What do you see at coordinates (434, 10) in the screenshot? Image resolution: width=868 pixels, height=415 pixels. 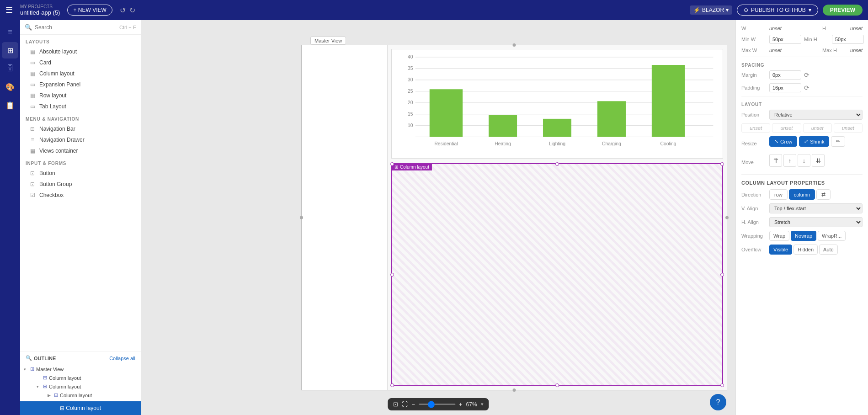 I see `top-bar: ☰ MY PROJECTS untitled-app (5) + NEW VIE…` at bounding box center [434, 10].